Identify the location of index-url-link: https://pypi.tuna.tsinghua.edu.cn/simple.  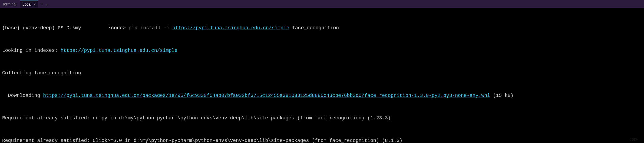
(119, 50).